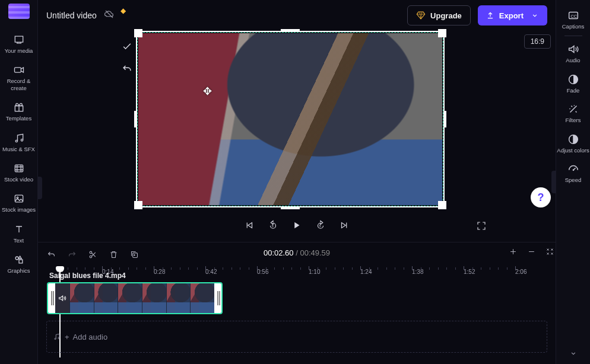 This screenshot has width=590, height=364. Describe the element at coordinates (573, 169) in the screenshot. I see `gauge-icon` at that location.